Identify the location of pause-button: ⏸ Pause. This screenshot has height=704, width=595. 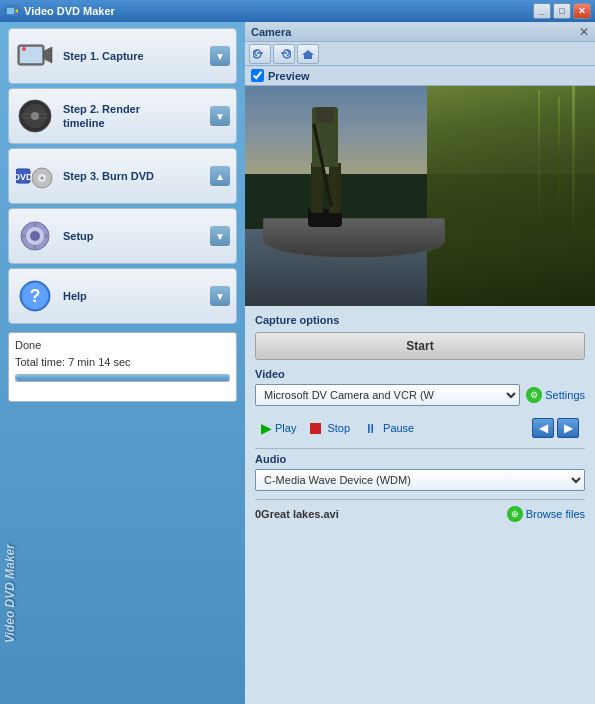
(389, 428).